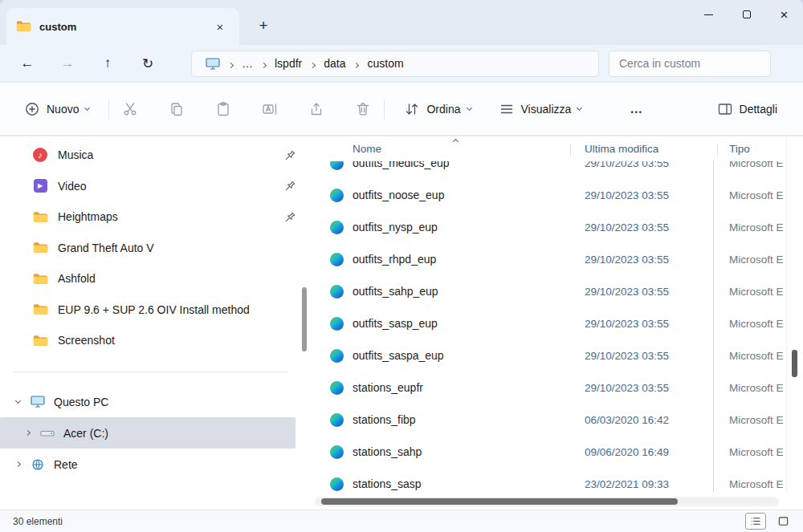 This screenshot has width=803, height=532. Describe the element at coordinates (247, 63) in the screenshot. I see `breadcrumb-overflow: …` at that location.